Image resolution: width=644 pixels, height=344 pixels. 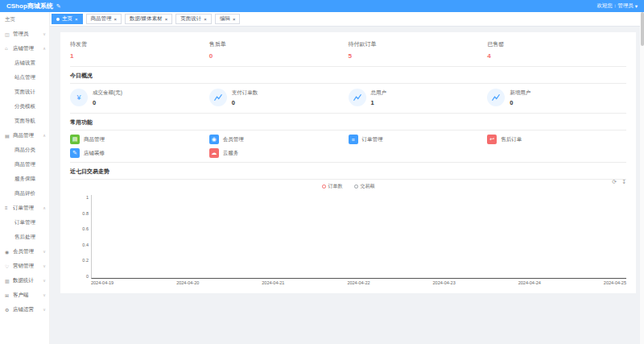 What do you see at coordinates (148, 19) in the screenshot?
I see `tab-media-material: 数据/媒体素材 ×` at bounding box center [148, 19].